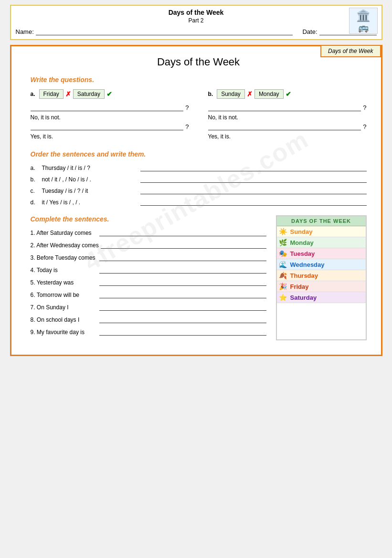  Describe the element at coordinates (321, 221) in the screenshot. I see `days-chart-title: DAYS OF THE WEEK` at that location.